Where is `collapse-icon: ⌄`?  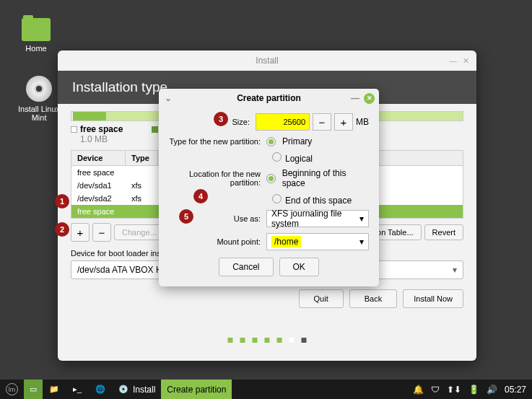
collapse-icon: ⌄ is located at coordinates (168, 98).